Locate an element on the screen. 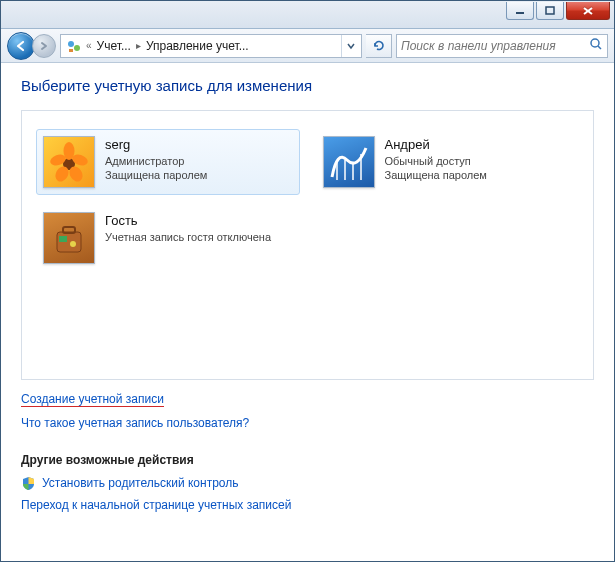  breadcrumb-chevrons: « is located at coordinates (89, 46).